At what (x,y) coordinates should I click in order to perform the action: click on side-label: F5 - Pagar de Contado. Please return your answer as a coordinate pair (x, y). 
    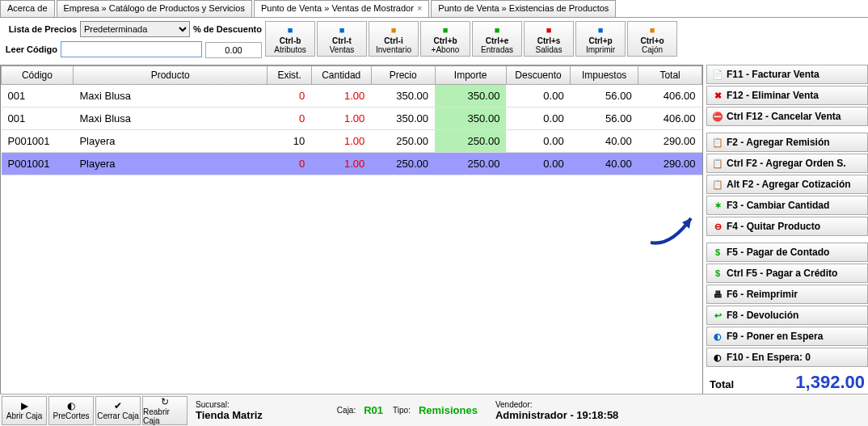
    Looking at the image, I should click on (777, 252).